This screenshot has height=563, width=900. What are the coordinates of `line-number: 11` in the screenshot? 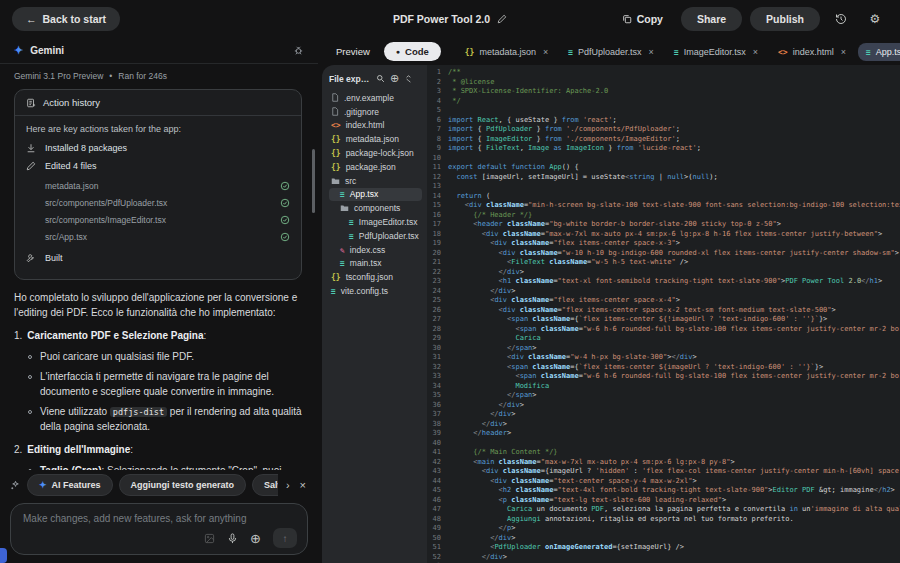 It's located at (438, 168).